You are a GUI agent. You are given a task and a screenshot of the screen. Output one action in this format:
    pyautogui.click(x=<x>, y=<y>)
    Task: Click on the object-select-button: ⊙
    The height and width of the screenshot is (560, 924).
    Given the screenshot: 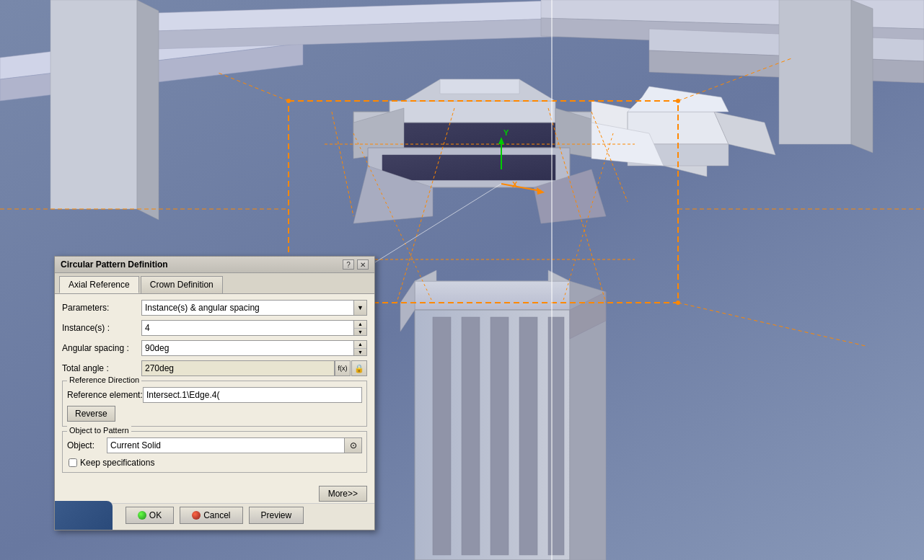 What is the action you would take?
    pyautogui.click(x=353, y=445)
    